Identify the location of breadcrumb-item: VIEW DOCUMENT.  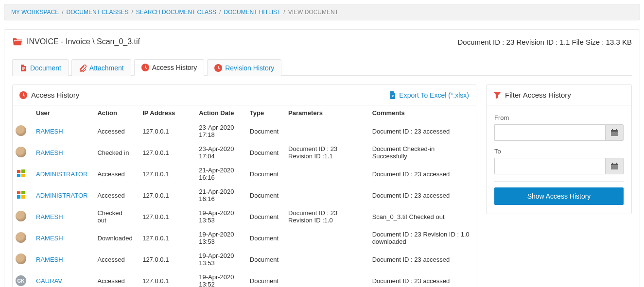
(313, 12).